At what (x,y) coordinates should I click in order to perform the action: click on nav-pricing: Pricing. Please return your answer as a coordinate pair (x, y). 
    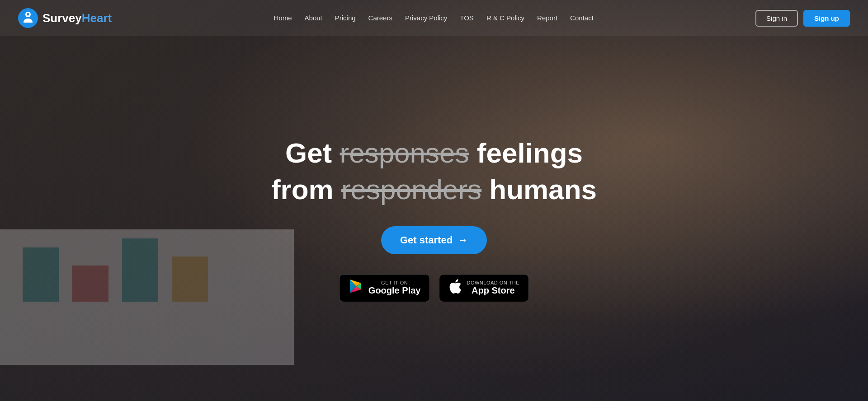
    Looking at the image, I should click on (345, 18).